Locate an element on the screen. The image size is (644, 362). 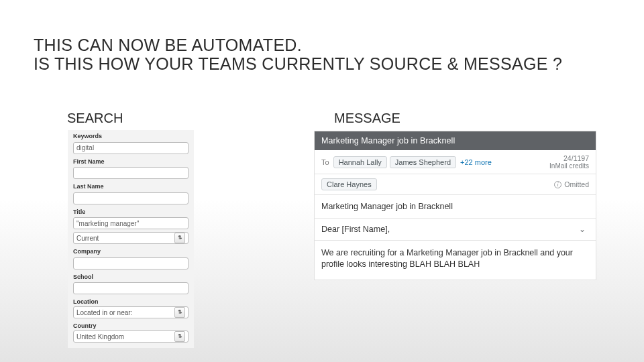
search-panel: Keywords First Name Last Name Title Curr… is located at coordinates (131, 239).